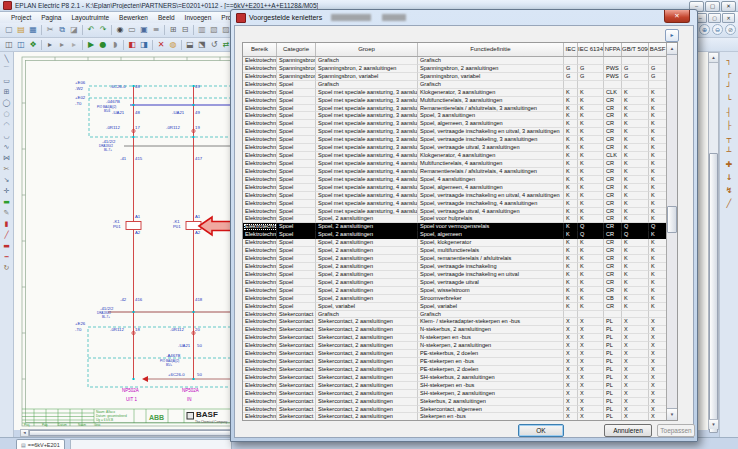 The height and width of the screenshot is (449, 738). What do you see at coordinates (33, 45) in the screenshot?
I see `toolbar-icon: ❖` at bounding box center [33, 45].